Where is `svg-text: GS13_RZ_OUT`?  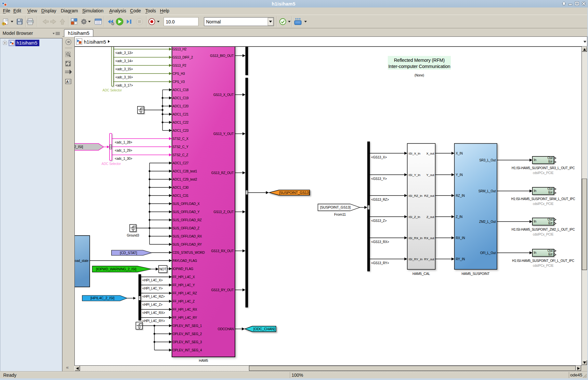
svg-text: GS13_RZ_OUT is located at coordinates (222, 173).